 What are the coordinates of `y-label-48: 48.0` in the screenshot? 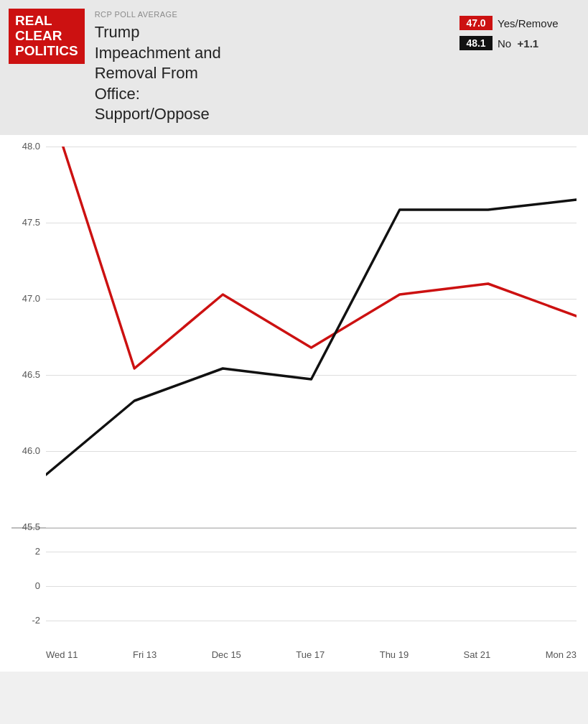 It's located at (26, 147).